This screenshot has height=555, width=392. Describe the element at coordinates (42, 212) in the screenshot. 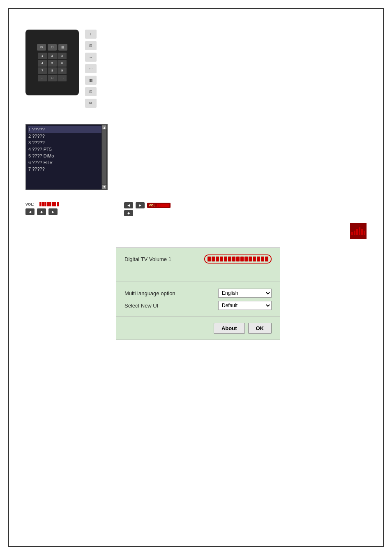

I see `vol-controls-left: ◀ ◆ ▶` at that location.